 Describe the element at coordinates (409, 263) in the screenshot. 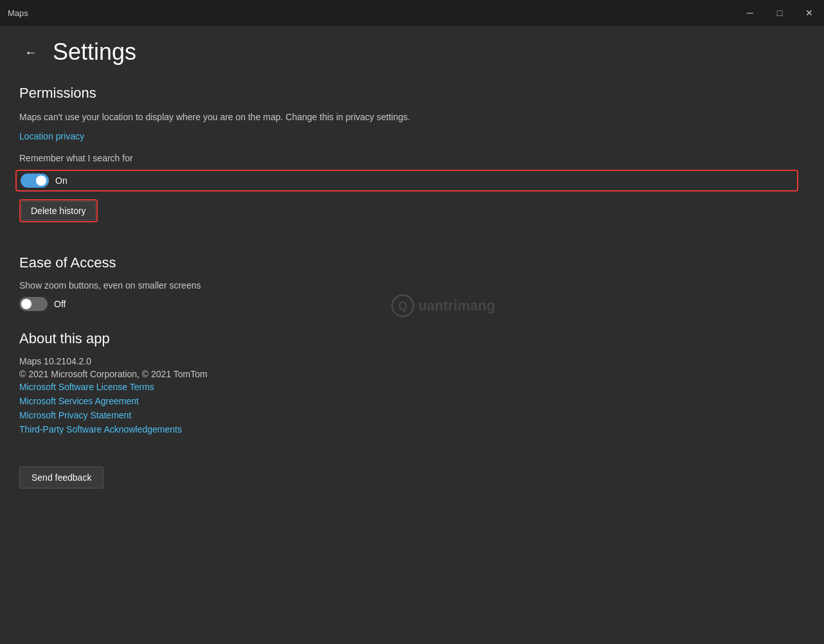

I see `ease-of-access-title: Ease of Access` at that location.